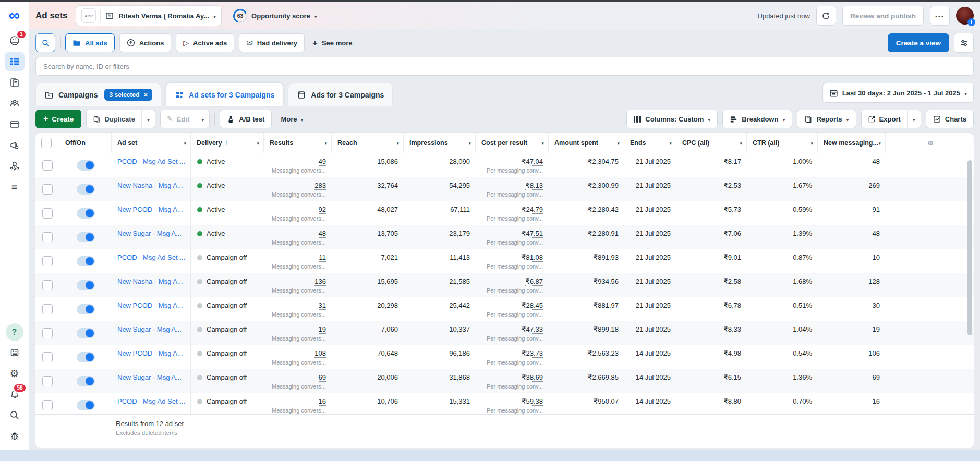 This screenshot has height=461, width=980. What do you see at coordinates (15, 353) in the screenshot?
I see `sidebar-item-updates` at bounding box center [15, 353].